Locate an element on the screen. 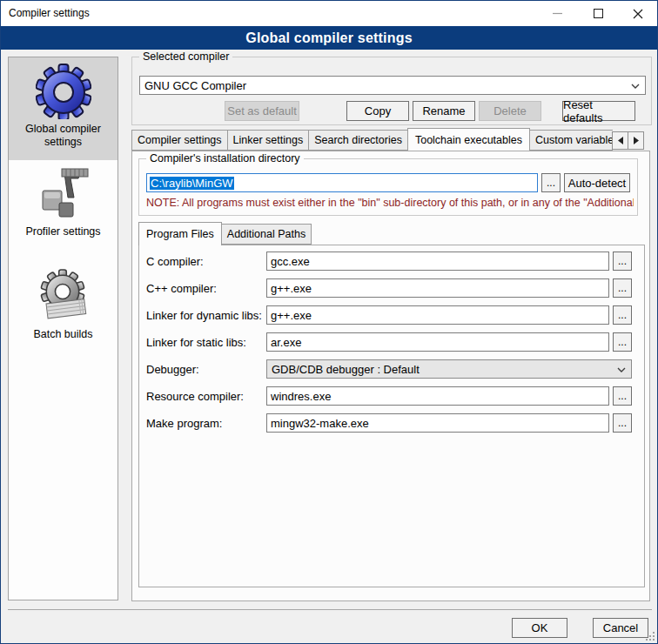 Image resolution: width=658 pixels, height=644 pixels. tab-scroll-right-button is located at coordinates (635, 141).